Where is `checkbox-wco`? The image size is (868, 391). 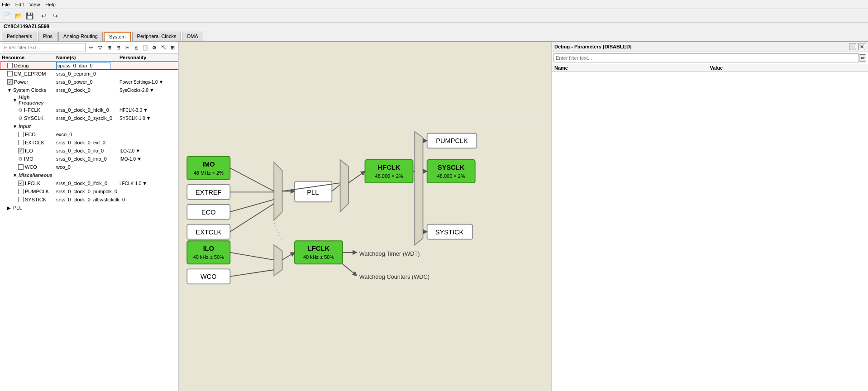
checkbox-wco is located at coordinates (21, 167).